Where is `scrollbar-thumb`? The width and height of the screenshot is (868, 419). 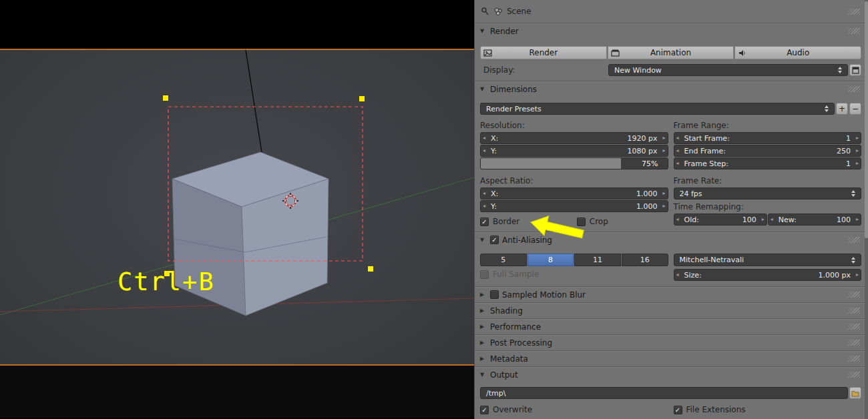
scrollbar-thumb is located at coordinates (867, 120).